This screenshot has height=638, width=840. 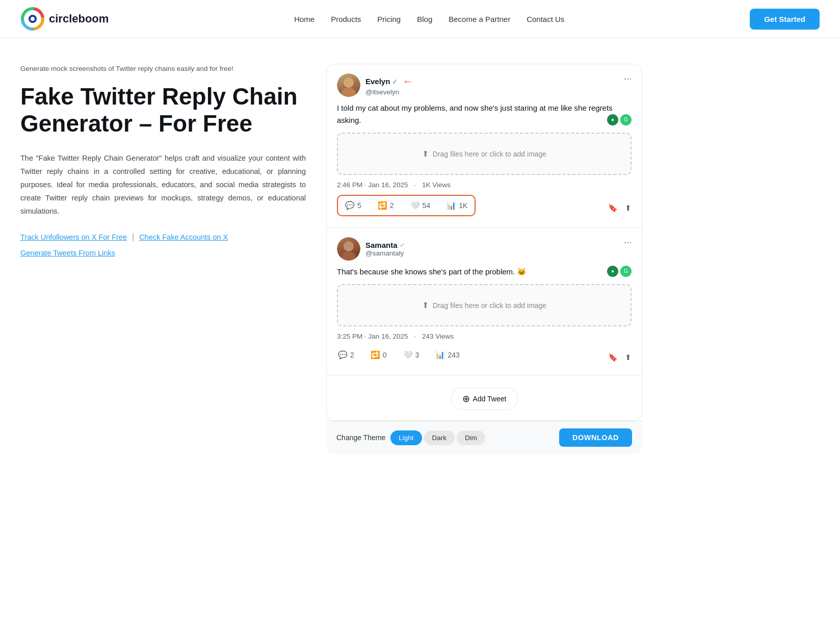 I want to click on ai-icon-2a: ●, so click(x=613, y=271).